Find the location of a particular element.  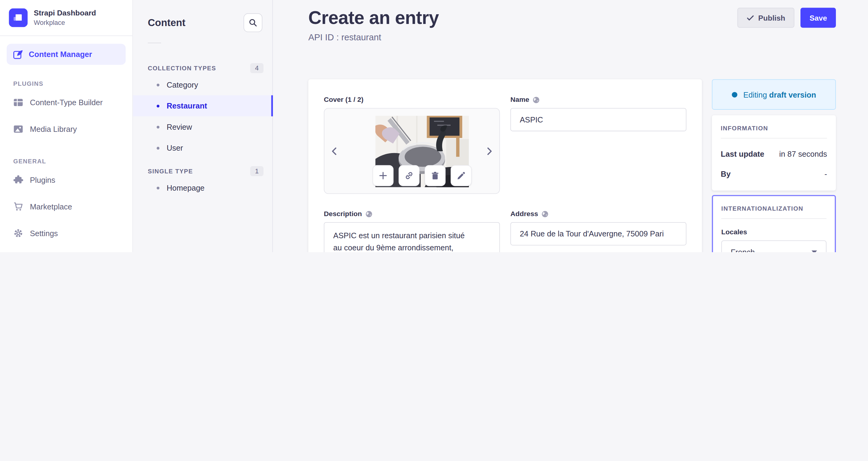

subnav-item-user: User is located at coordinates (203, 148).